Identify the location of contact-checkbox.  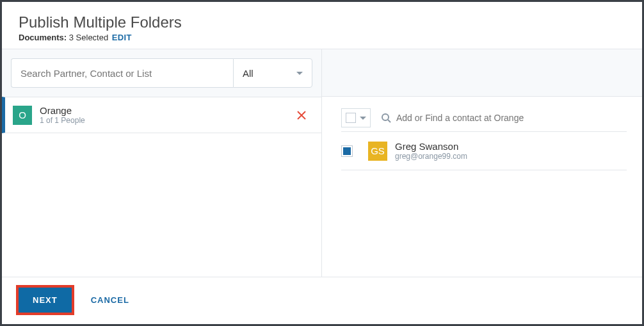
(347, 151).